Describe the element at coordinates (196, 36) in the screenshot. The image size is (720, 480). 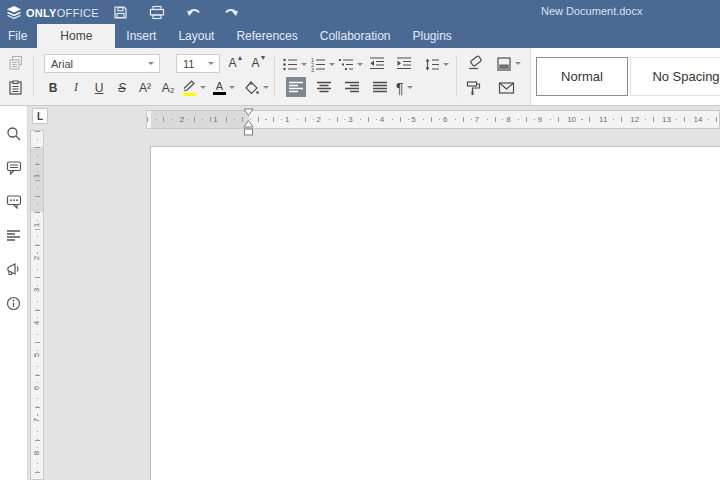
I see `tab-layout: Layout` at that location.